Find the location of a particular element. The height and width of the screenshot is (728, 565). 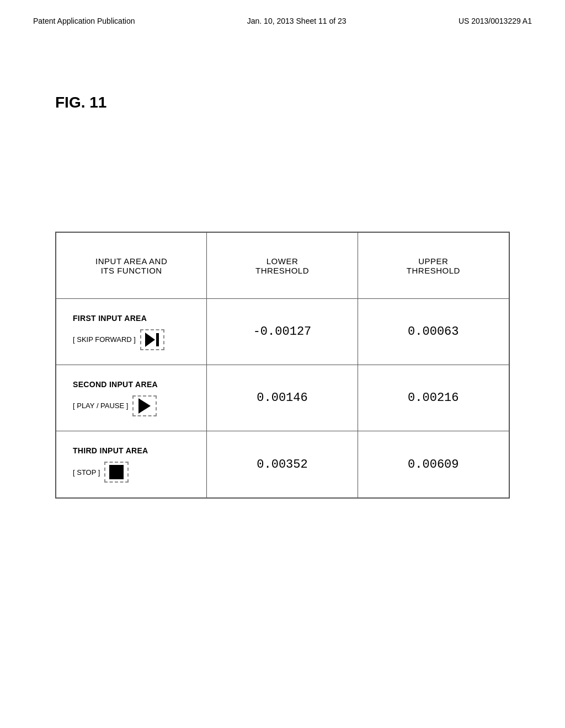

col-header-upper-line2: THRESHOLD is located at coordinates (434, 270).